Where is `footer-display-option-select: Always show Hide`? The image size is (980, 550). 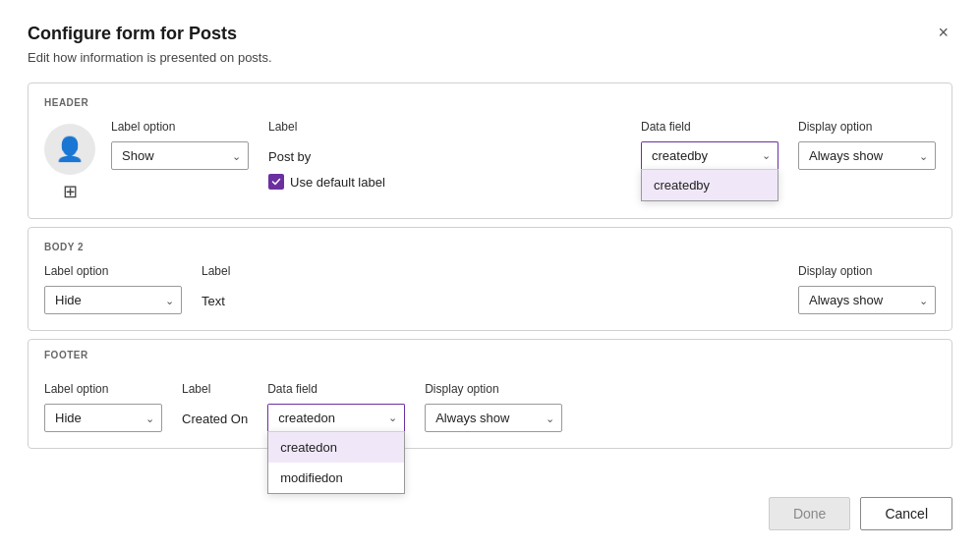 footer-display-option-select: Always show Hide is located at coordinates (493, 418).